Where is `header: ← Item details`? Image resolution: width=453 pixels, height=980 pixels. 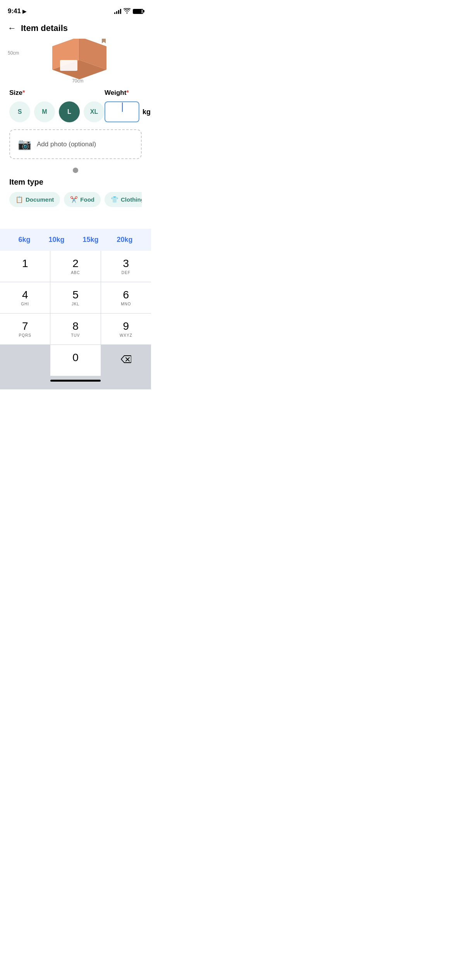 header: ← Item details is located at coordinates (76, 29).